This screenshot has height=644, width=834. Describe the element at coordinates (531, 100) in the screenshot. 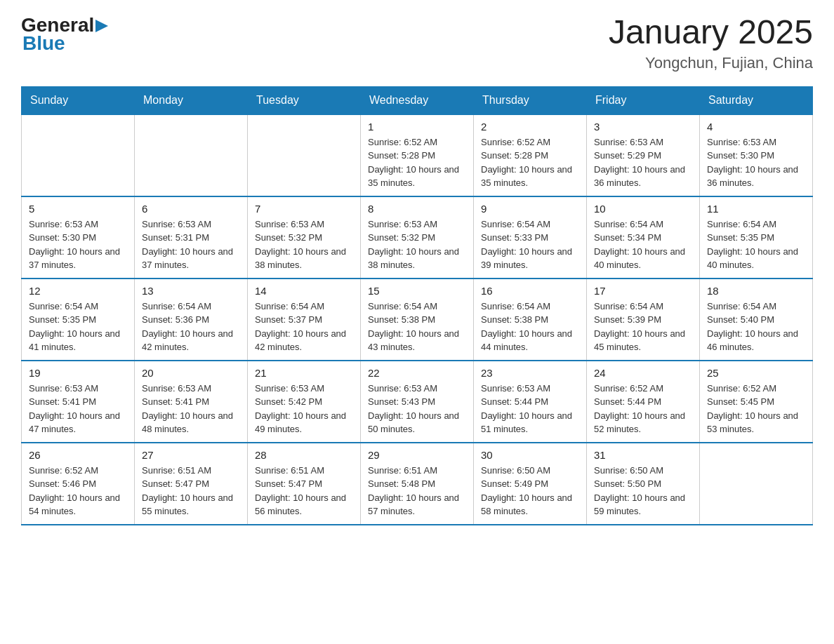

I see `day-of-week-header: Thursday` at that location.